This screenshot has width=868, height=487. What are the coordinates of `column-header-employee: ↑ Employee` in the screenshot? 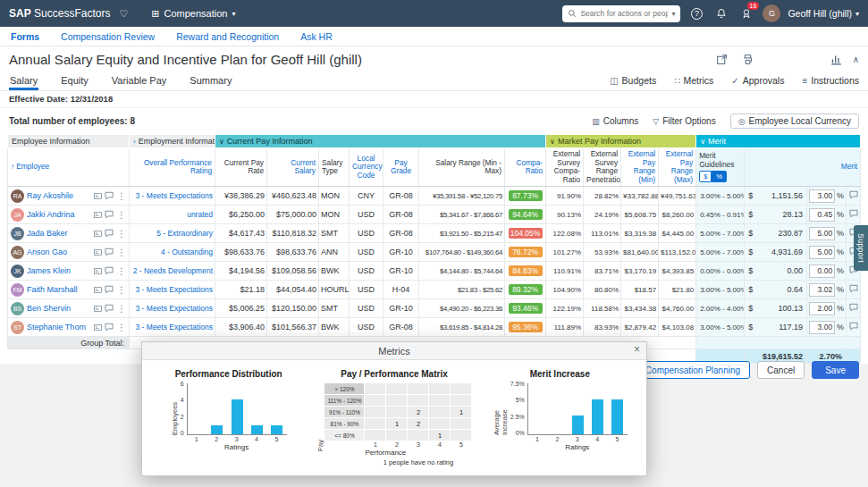 It's located at (69, 168).